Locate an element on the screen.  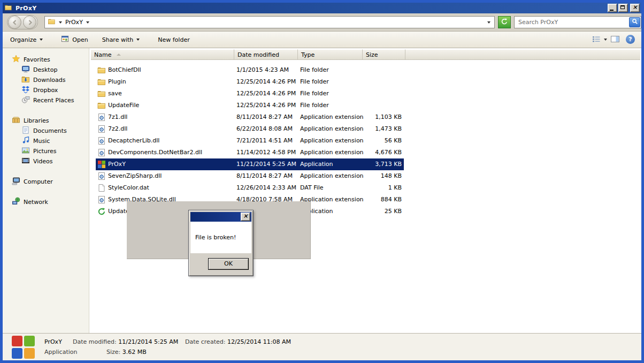
downloads-label: Downloads is located at coordinates (49, 80).